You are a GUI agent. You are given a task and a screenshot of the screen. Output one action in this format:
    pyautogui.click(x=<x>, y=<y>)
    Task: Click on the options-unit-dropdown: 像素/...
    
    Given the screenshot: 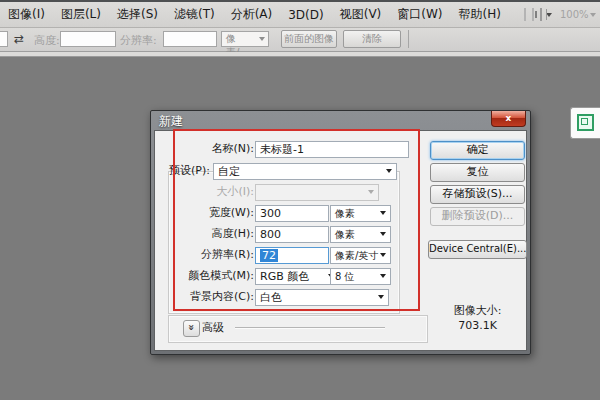 What is the action you would take?
    pyautogui.click(x=245, y=39)
    